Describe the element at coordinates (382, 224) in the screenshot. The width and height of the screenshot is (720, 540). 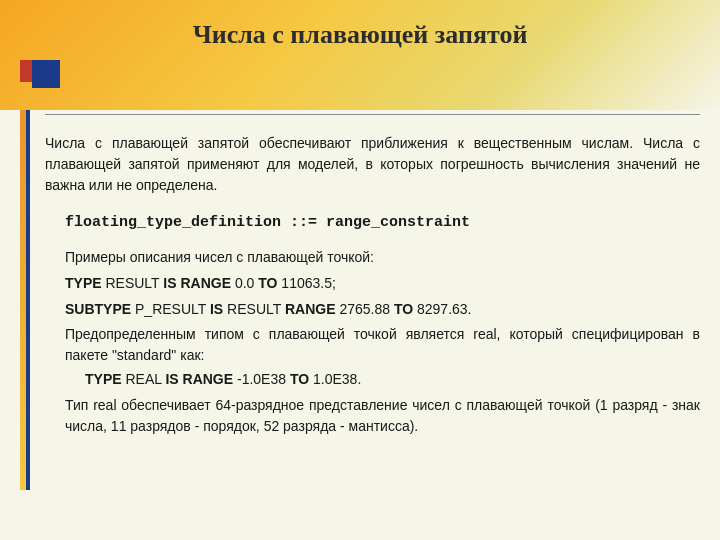
I see `code-definition: floating_type_definition ::= range_const…` at that location.